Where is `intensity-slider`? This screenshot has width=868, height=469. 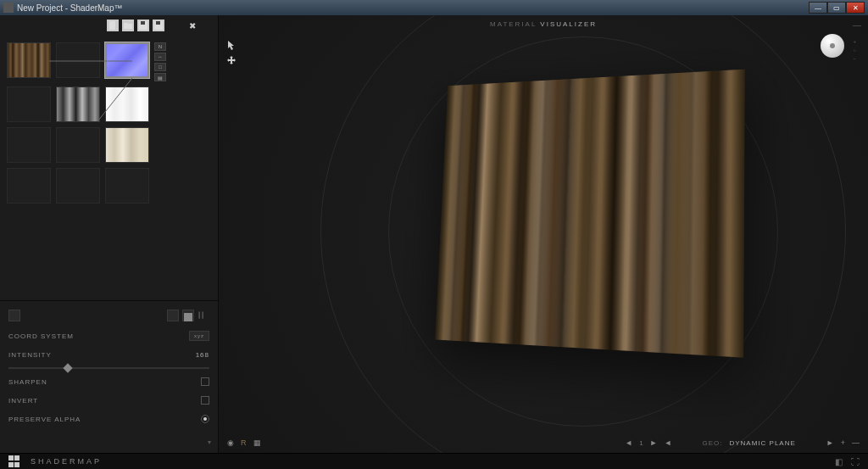
intensity-slider is located at coordinates (108, 368).